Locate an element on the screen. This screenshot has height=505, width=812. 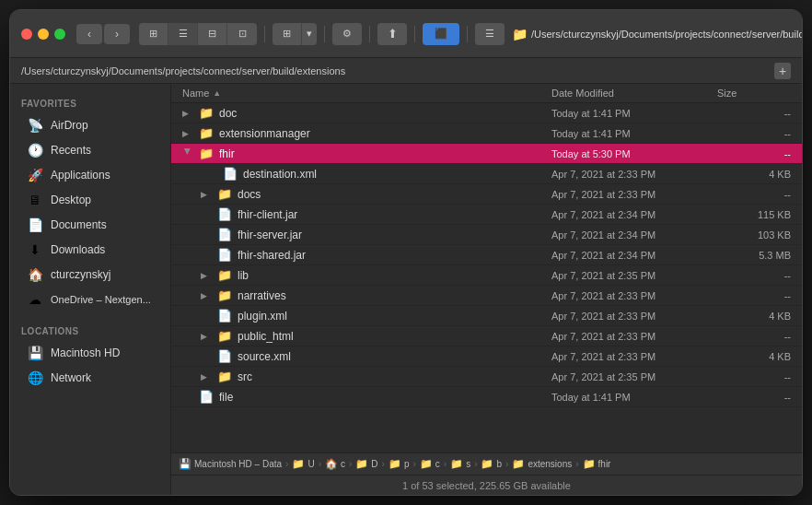
favorites-header: Favorites is located at coordinates (90, 101).